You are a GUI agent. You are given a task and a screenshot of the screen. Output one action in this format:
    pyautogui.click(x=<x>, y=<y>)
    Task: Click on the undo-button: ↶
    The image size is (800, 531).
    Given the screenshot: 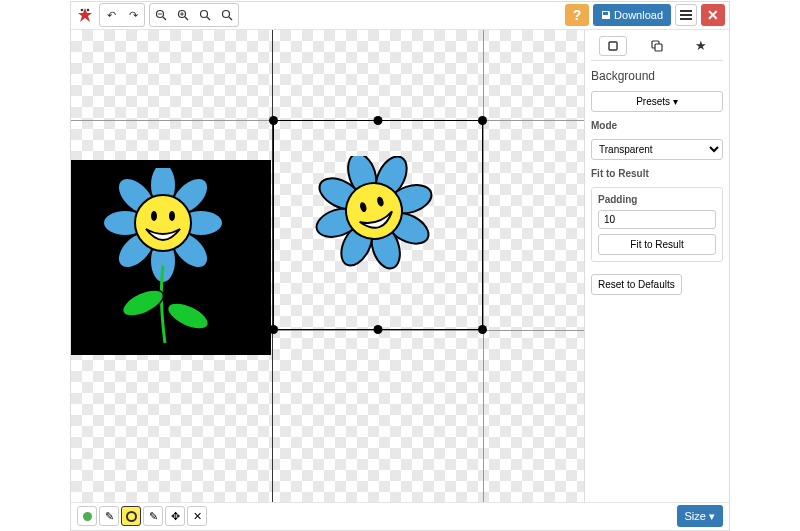 What is the action you would take?
    pyautogui.click(x=111, y=15)
    